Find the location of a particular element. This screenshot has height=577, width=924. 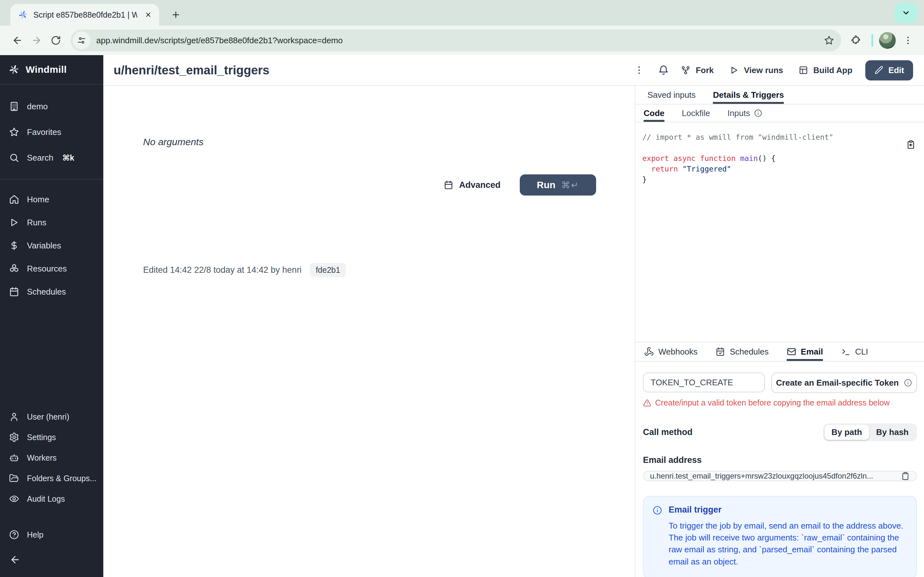

sidebar-item-workers: Workers is located at coordinates (52, 458).